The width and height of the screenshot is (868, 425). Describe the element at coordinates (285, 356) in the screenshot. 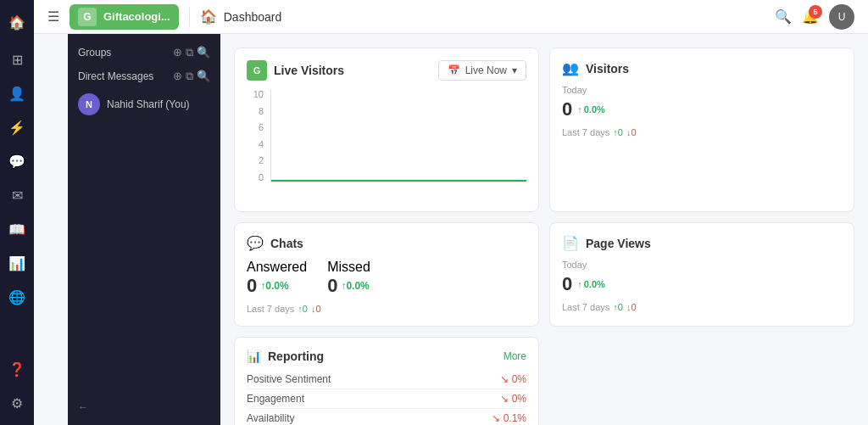

I see `reporting-title-group: 📊 Reporting` at that location.